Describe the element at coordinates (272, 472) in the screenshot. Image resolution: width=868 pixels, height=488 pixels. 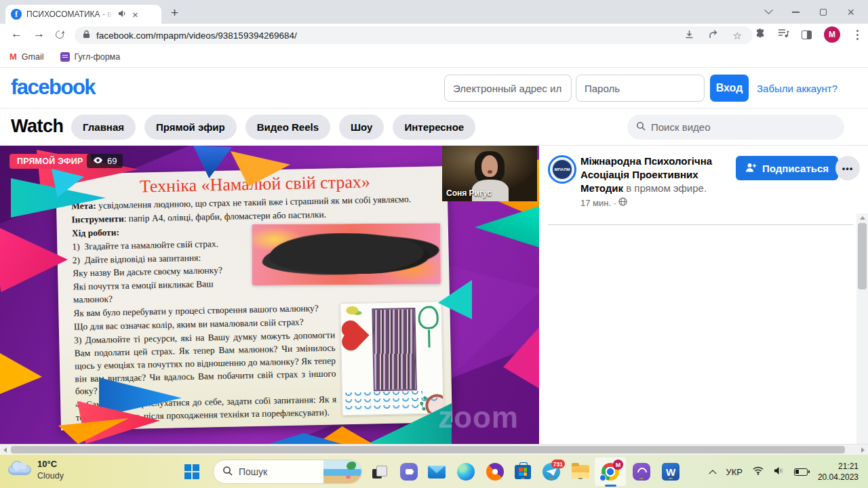
I see `taskbar-search-input` at that location.